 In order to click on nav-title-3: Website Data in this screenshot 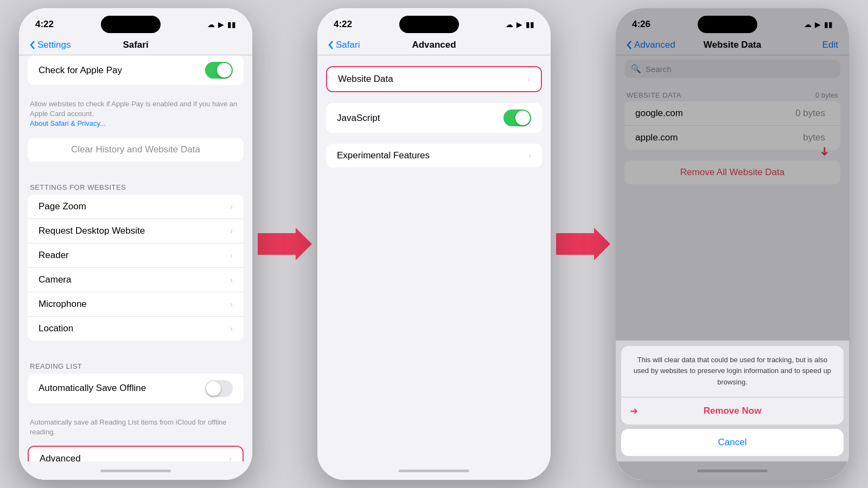, I will do `click(732, 45)`.